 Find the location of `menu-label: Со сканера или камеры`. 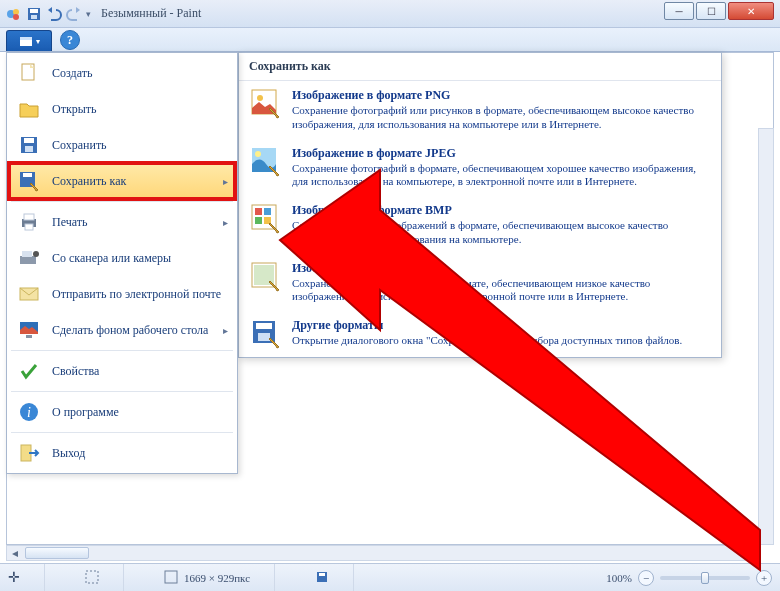

menu-label: Со сканера или камеры is located at coordinates (140, 258).